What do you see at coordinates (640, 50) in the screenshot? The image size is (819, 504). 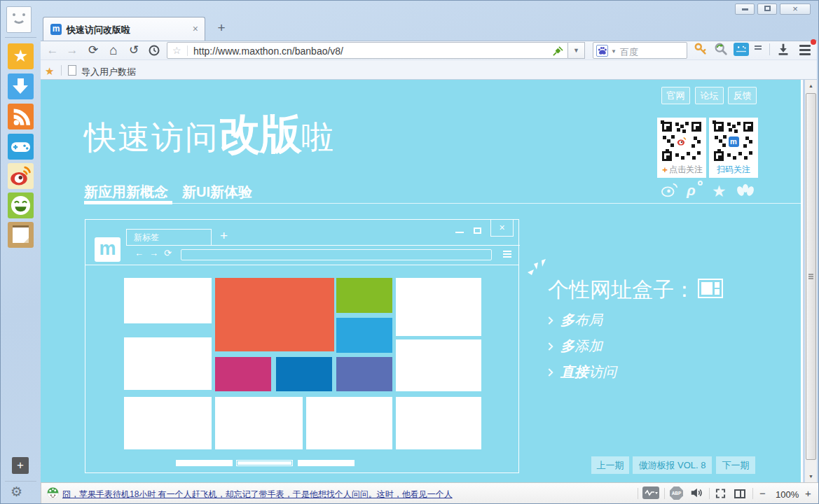 I see `search-box: ▼ 百度` at bounding box center [640, 50].